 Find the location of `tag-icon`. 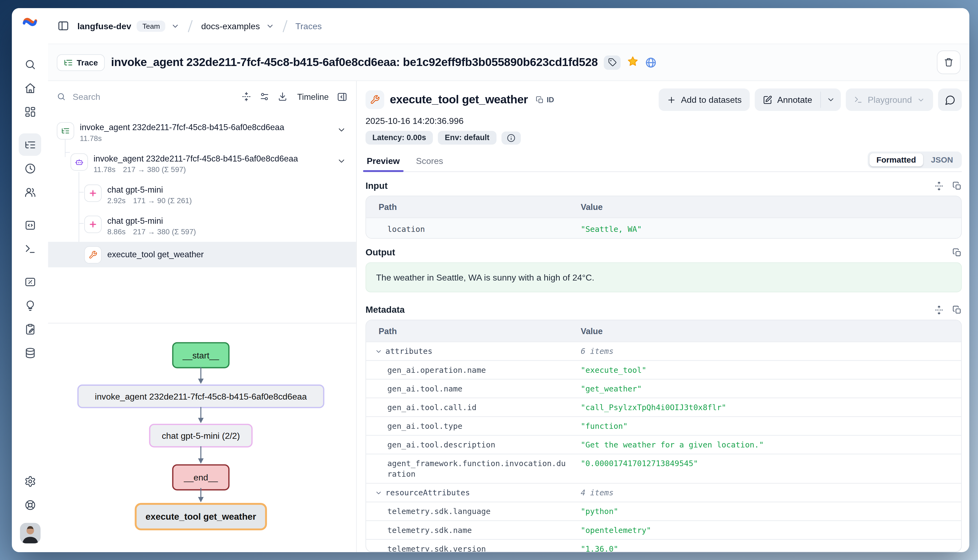

tag-icon is located at coordinates (612, 62).